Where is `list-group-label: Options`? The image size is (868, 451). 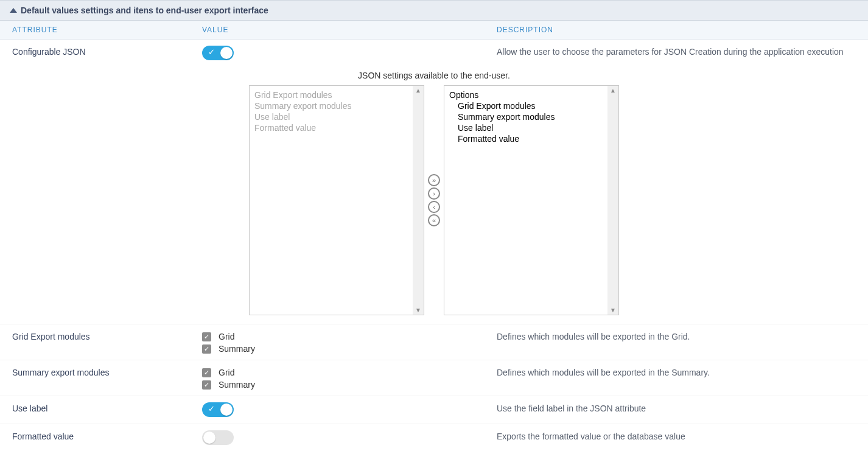
list-group-label: Options is located at coordinates (526, 95).